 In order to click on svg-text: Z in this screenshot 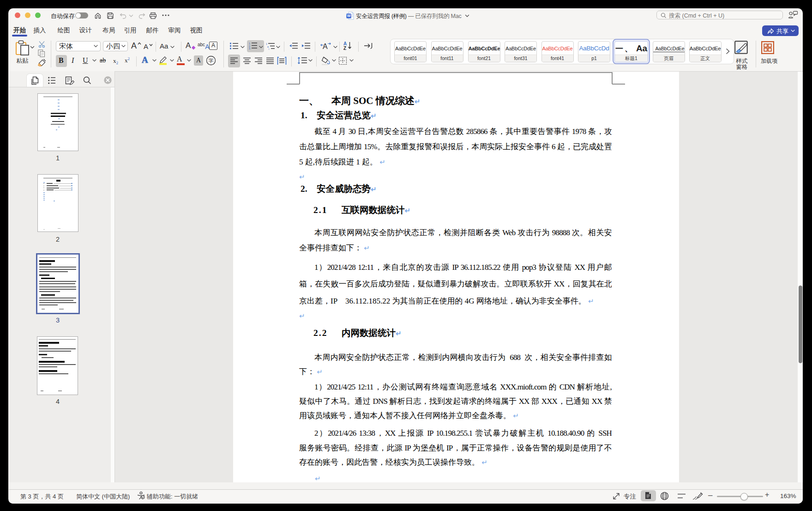, I will do `click(345, 48)`.